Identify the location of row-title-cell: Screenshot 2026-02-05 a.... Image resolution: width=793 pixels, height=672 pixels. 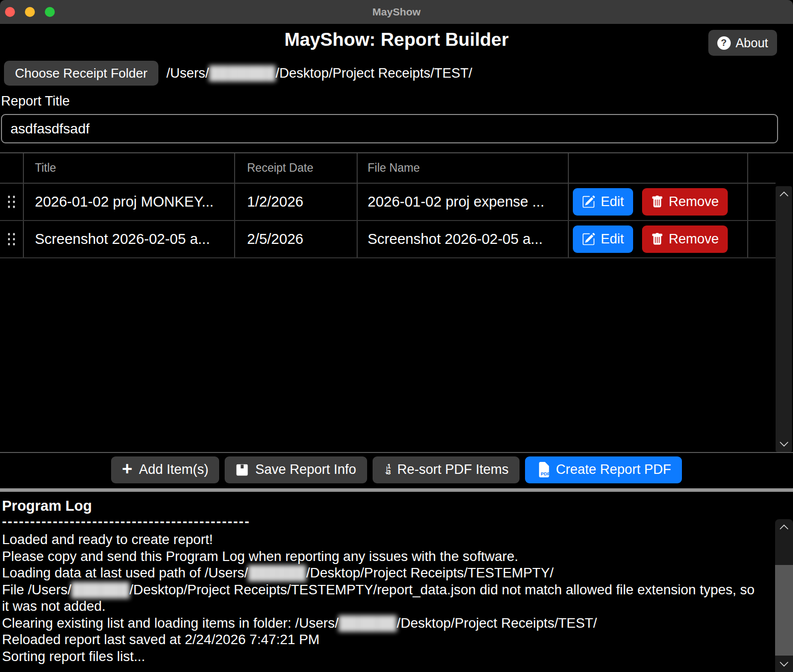
(130, 239).